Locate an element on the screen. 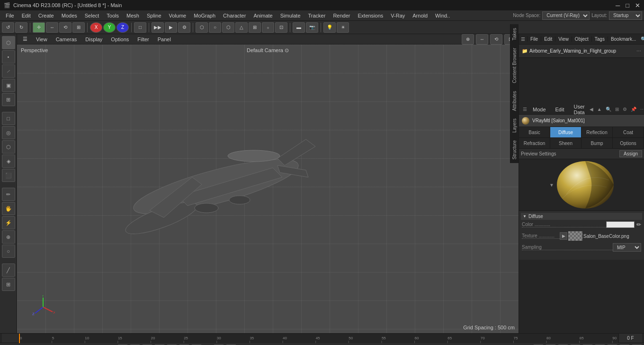 This screenshot has width=644, height=345. panel-edit-menu: Edit is located at coordinates (548, 39).